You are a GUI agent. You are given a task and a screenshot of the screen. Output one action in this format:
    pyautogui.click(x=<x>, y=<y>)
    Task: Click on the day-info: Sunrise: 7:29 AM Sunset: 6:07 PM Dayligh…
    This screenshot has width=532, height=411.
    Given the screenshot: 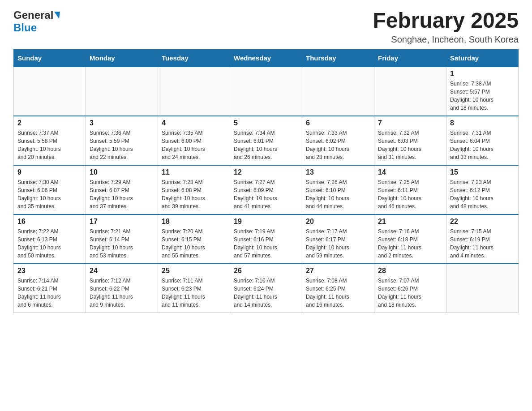 What is the action you would take?
    pyautogui.click(x=122, y=194)
    